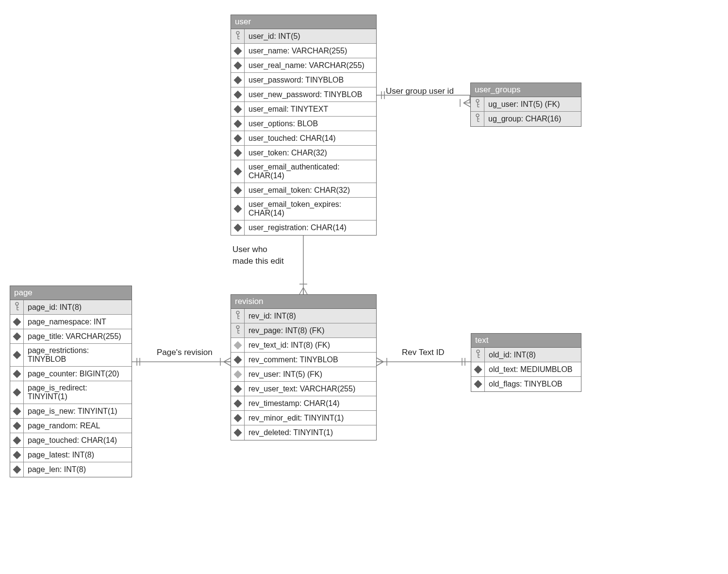  Describe the element at coordinates (71, 440) in the screenshot. I see `field-row: page_touched: CHAR(14)` at that location.